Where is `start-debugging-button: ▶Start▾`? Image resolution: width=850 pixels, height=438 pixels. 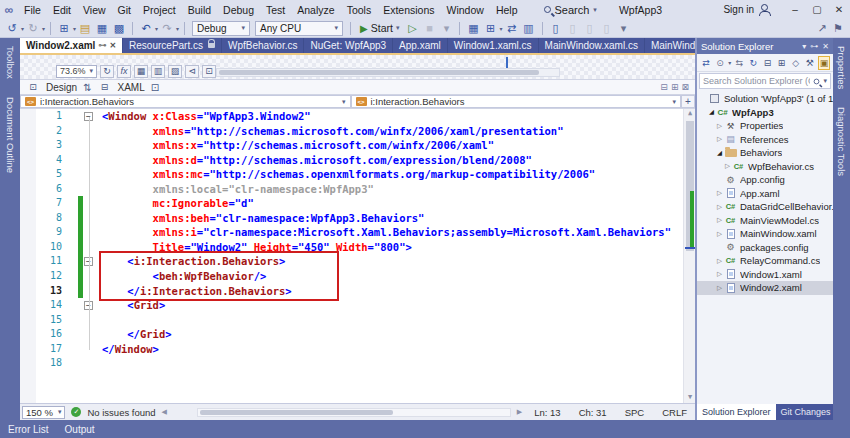
start-debugging-button: ▶Start▾ is located at coordinates (380, 28).